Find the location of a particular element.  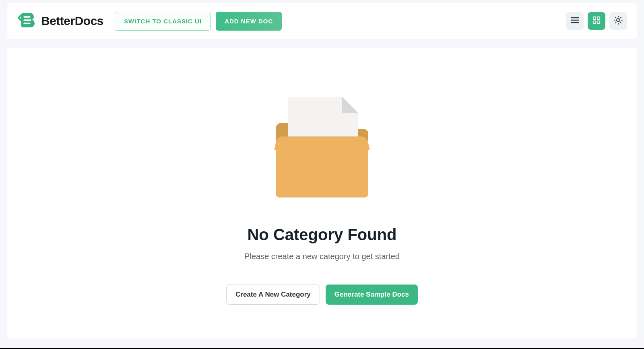

menu-icon is located at coordinates (575, 21).